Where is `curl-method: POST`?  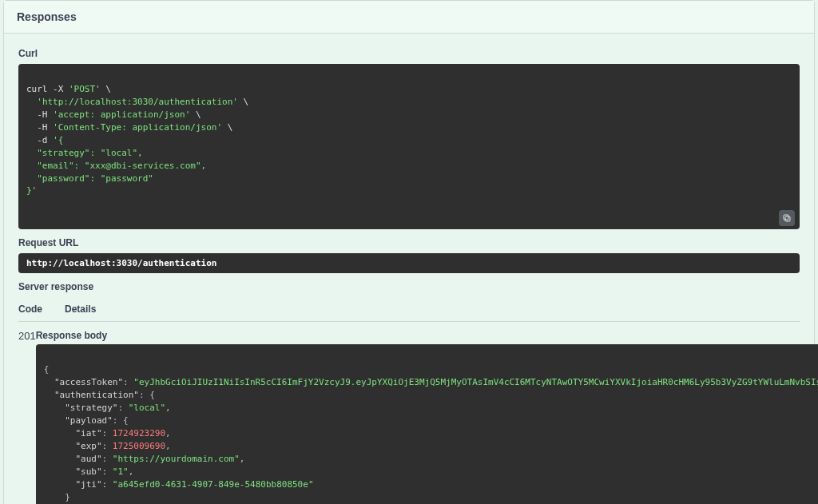
curl-method: POST is located at coordinates (85, 89).